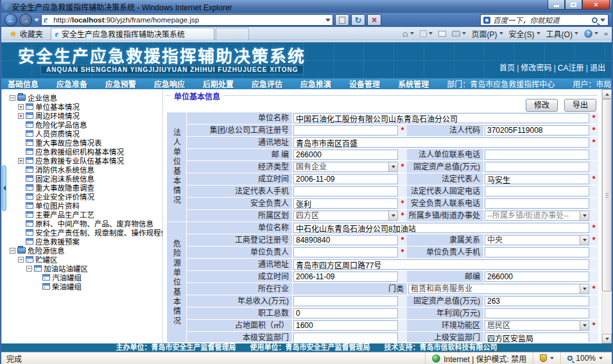 The image size is (613, 364). What do you see at coordinates (605, 33) in the screenshot?
I see `overflow-chevron-icon: »` at bounding box center [605, 33].